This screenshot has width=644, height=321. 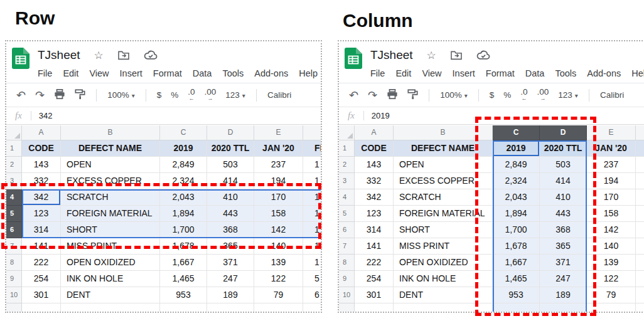 I want to click on cell-C4: 2,043, so click(x=516, y=197).